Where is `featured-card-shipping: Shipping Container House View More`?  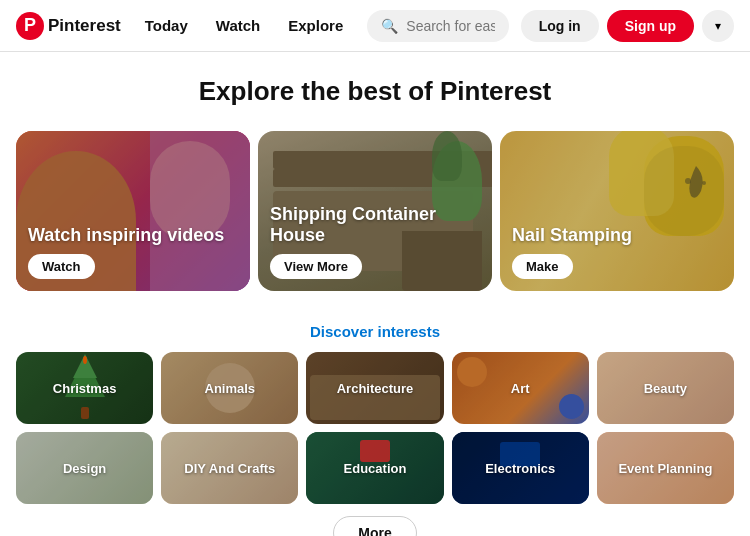 featured-card-shipping: Shipping Container House View More is located at coordinates (375, 211).